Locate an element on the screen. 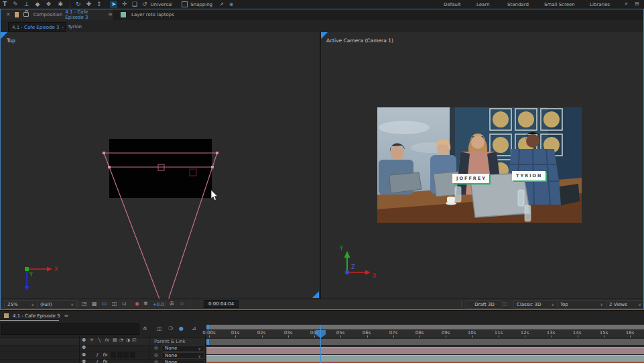 The width and height of the screenshot is (644, 363). snap-crosshair-icon: ⊕ is located at coordinates (232, 5).